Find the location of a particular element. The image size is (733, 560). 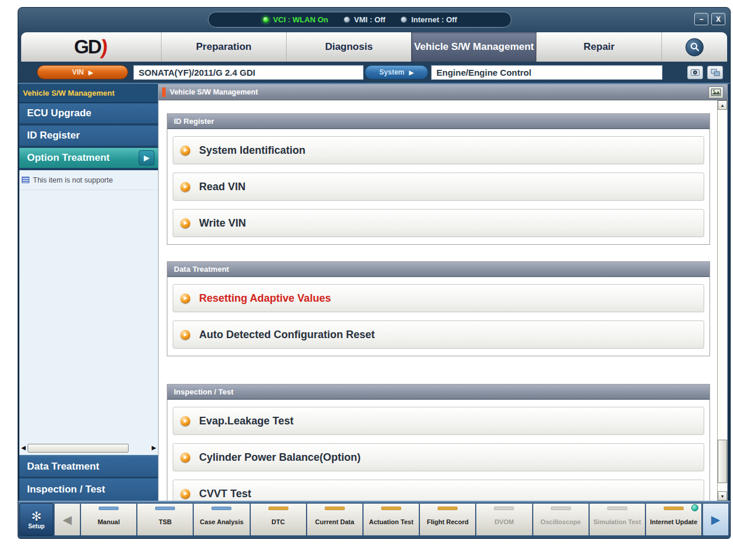

scrollbar-track is located at coordinates (722, 301).